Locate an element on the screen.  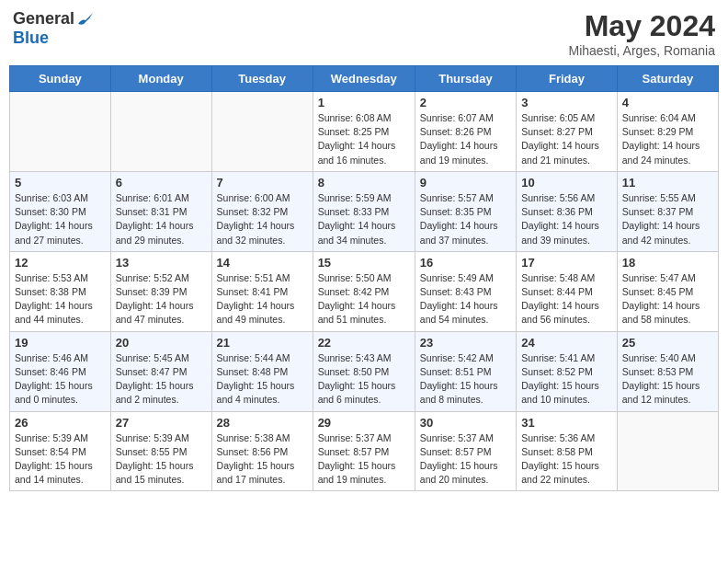
day-info-line: and 39 minutes. is located at coordinates (555, 240).